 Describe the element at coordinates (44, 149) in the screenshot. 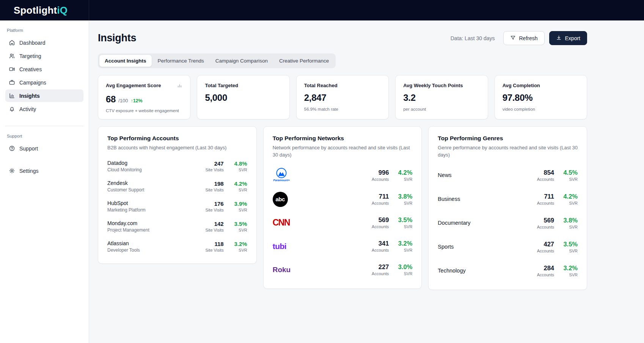

I see `sidebar-item-support: Support` at that location.